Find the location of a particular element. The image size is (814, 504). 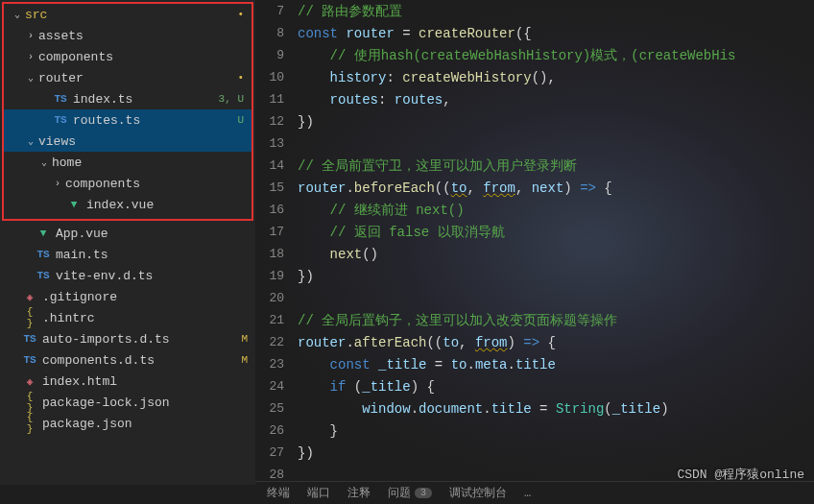

code-line: 22router.afterEach((to, from) => { is located at coordinates (535, 342).